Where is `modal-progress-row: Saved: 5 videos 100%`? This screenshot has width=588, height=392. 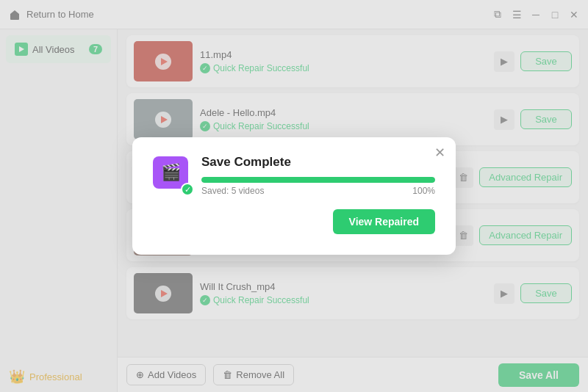
modal-progress-row: Saved: 5 videos 100% is located at coordinates (318, 191).